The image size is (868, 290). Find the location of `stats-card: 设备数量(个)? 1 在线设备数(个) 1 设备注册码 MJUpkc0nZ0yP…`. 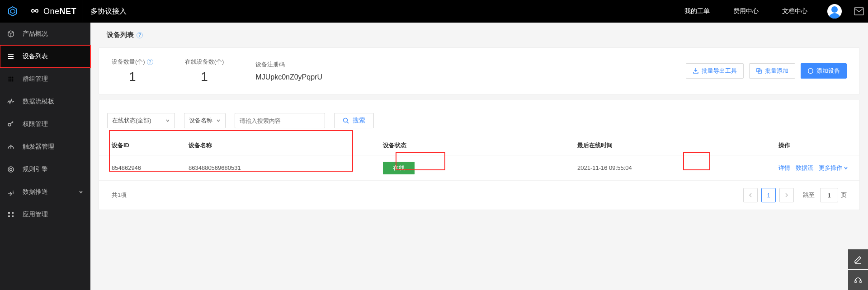

stats-card: 设备数量(个)? 1 在线设备数(个) 1 设备注册码 MJUpkc0nZ0yP… is located at coordinates (479, 71).